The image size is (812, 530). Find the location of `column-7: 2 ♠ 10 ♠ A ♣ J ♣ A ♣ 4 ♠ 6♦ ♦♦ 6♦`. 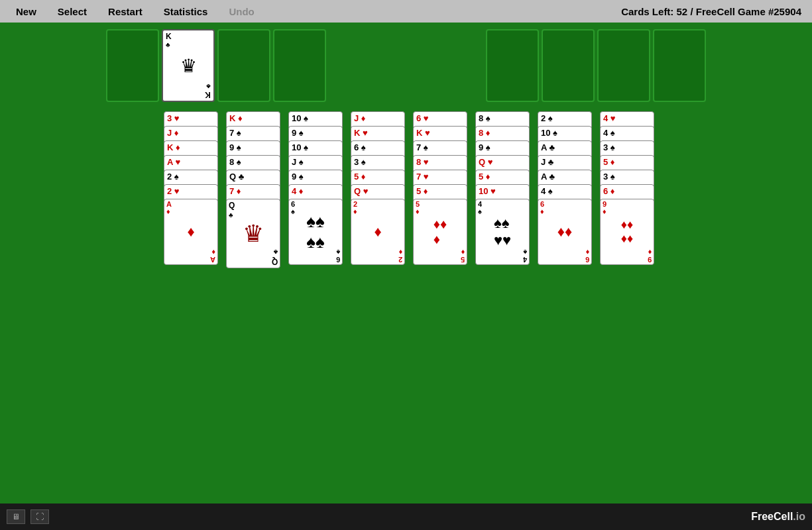

column-7: 2 ♠ 10 ♠ A ♣ J ♣ A ♣ 4 ♠ 6♦ ♦♦ 6♦ is located at coordinates (567, 189).